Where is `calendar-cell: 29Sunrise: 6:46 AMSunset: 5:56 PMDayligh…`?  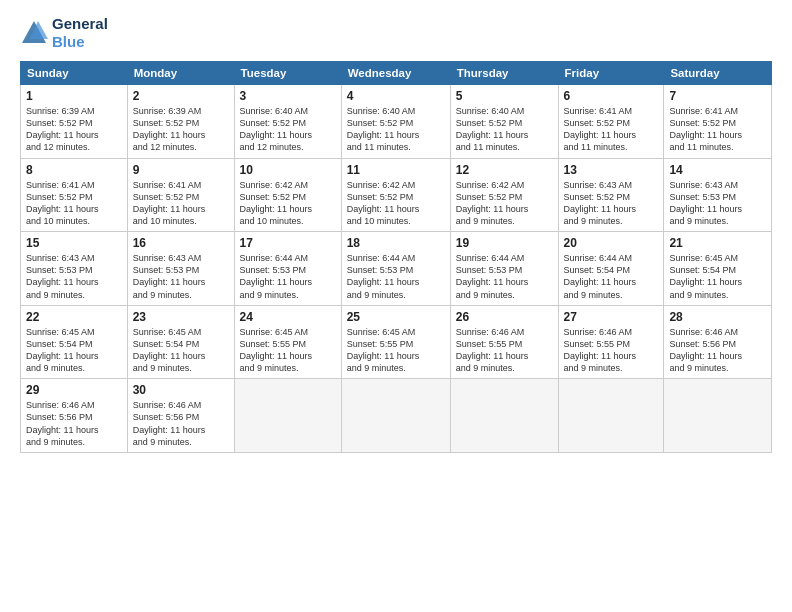
calendar-cell: 29Sunrise: 6:46 AMSunset: 5:56 PMDayligh… is located at coordinates (74, 416).